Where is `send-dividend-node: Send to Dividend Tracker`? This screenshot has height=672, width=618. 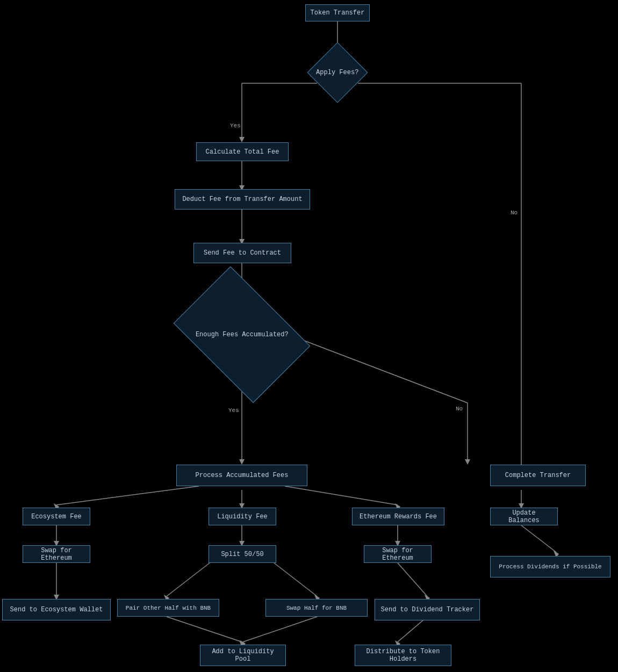
send-dividend-node: Send to Dividend Tracker is located at coordinates (427, 610).